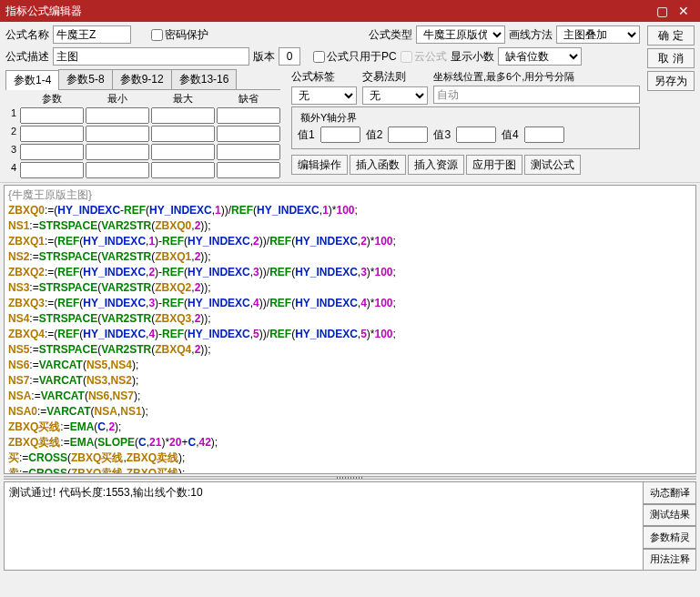  I want to click on v2-label: 值2, so click(375, 135).